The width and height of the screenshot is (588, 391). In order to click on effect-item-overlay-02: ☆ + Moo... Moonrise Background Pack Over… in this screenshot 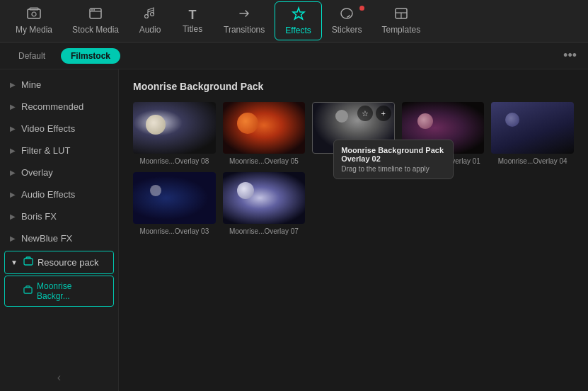, I will do `click(354, 133)`.